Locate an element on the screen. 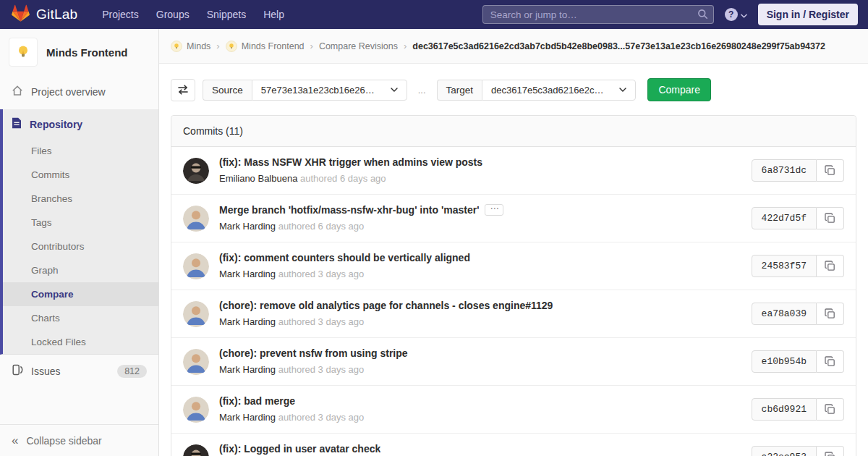  help-icon: ? is located at coordinates (731, 14).